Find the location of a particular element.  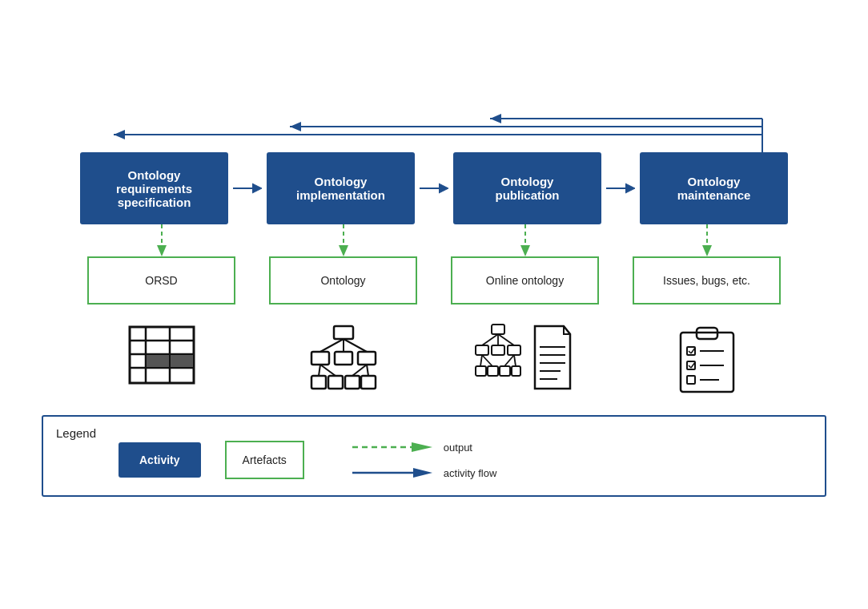

artefact-col-ontology: Ontology is located at coordinates (343, 264).